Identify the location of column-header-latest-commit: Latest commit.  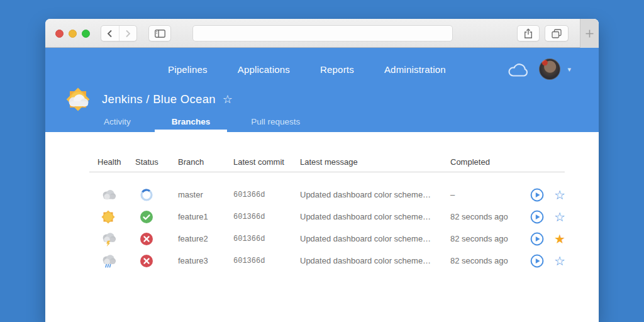
(267, 162).